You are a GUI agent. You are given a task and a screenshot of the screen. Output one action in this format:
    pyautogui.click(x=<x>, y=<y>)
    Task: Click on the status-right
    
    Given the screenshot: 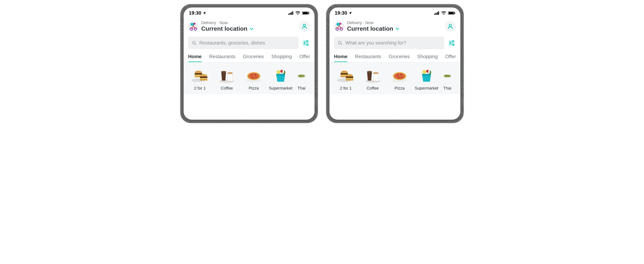 What is the action you would take?
    pyautogui.click(x=445, y=13)
    